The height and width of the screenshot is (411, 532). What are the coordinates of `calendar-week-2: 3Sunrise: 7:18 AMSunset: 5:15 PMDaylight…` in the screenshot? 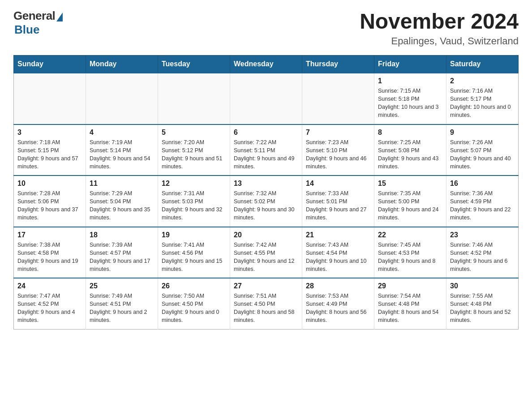 It's located at (266, 150).